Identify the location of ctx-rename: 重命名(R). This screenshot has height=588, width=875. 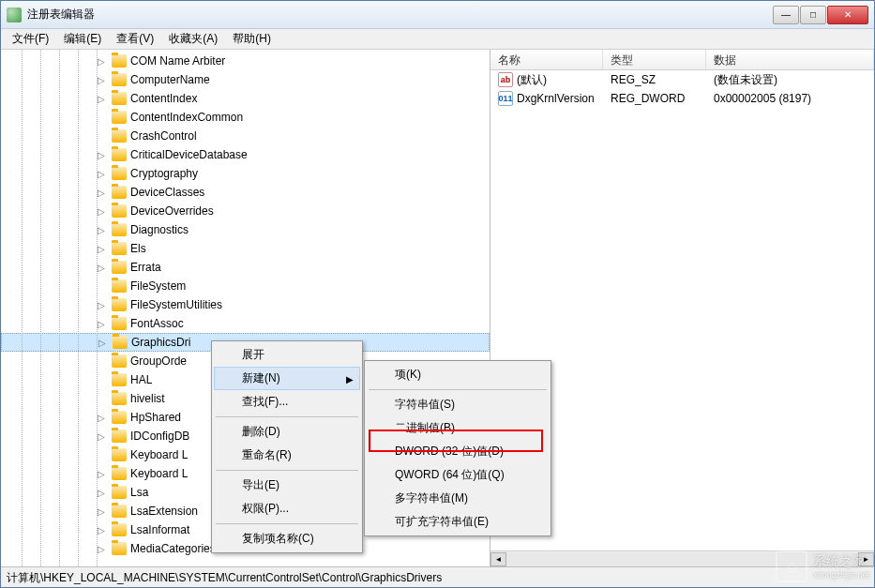
(287, 456).